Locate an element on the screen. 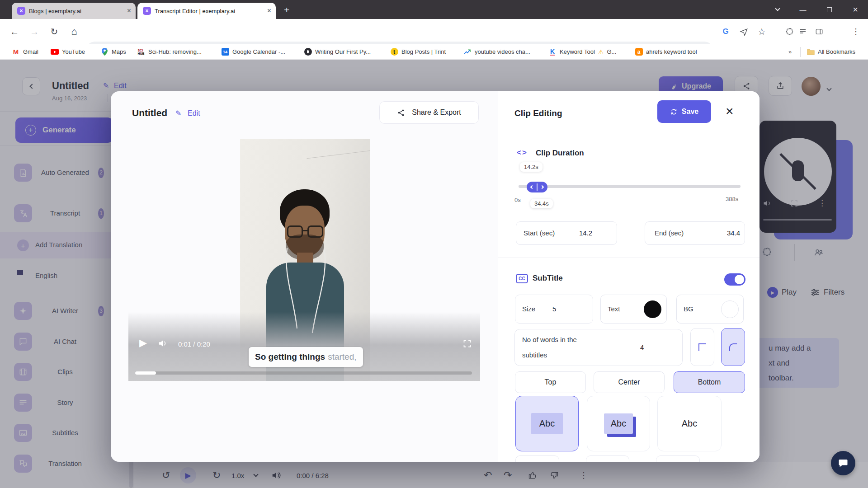 This screenshot has height=488, width=868. sync-icon is located at coordinates (674, 112).